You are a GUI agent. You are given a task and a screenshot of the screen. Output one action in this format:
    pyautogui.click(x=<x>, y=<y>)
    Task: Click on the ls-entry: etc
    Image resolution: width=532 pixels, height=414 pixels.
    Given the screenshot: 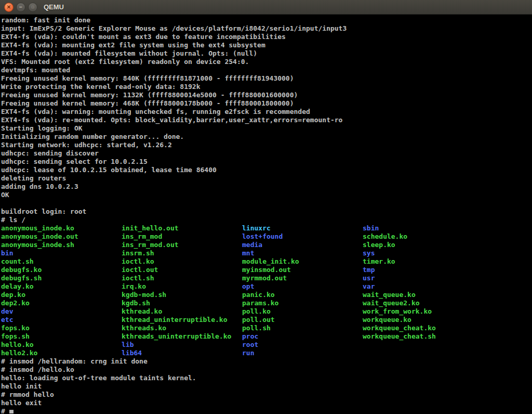 What is the action you would take?
    pyautogui.click(x=61, y=320)
    